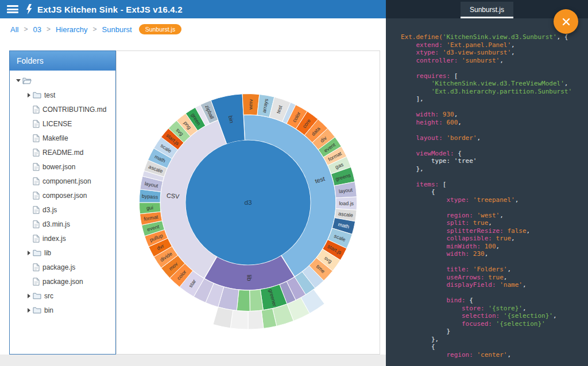  I want to click on tree-item-makefile: Makefile, so click(63, 138).